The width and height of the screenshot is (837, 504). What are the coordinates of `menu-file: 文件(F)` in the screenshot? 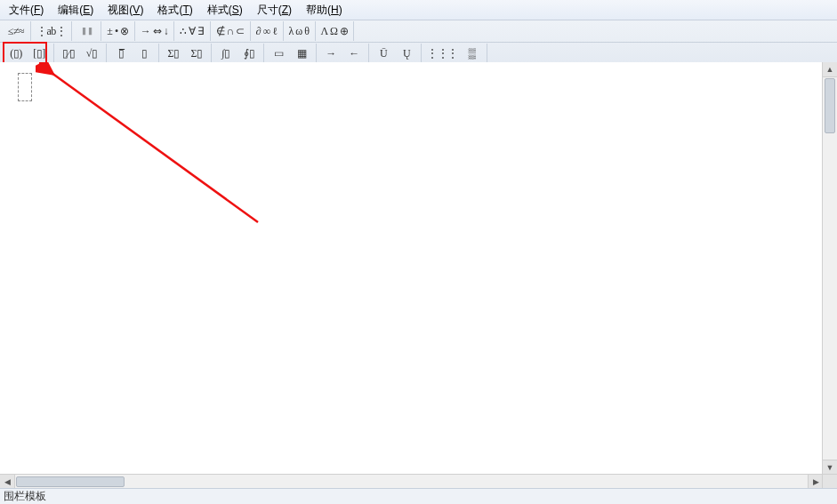 It's located at (27, 10).